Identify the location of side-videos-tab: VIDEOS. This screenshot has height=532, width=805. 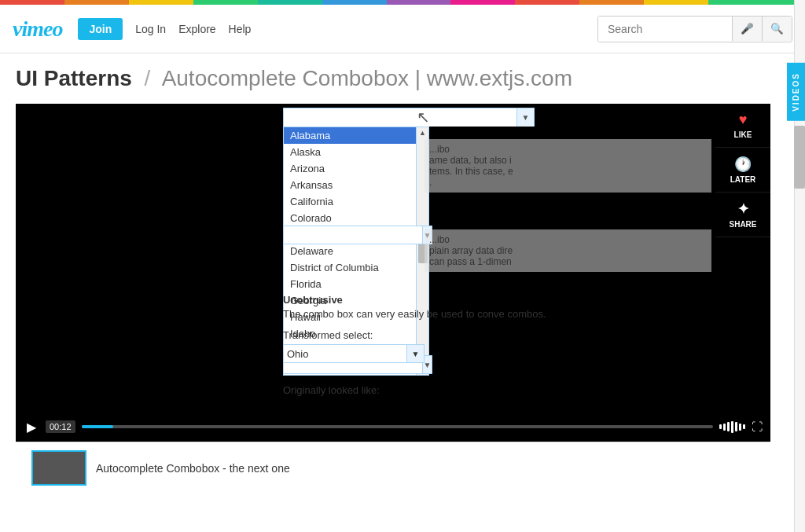
(796, 92).